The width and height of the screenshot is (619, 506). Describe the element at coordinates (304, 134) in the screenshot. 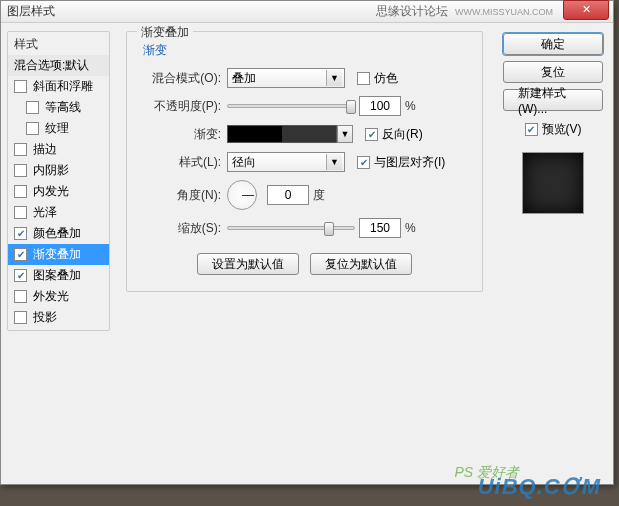

I see `gradient-row: 渐变: ▼ 反向(R)` at that location.